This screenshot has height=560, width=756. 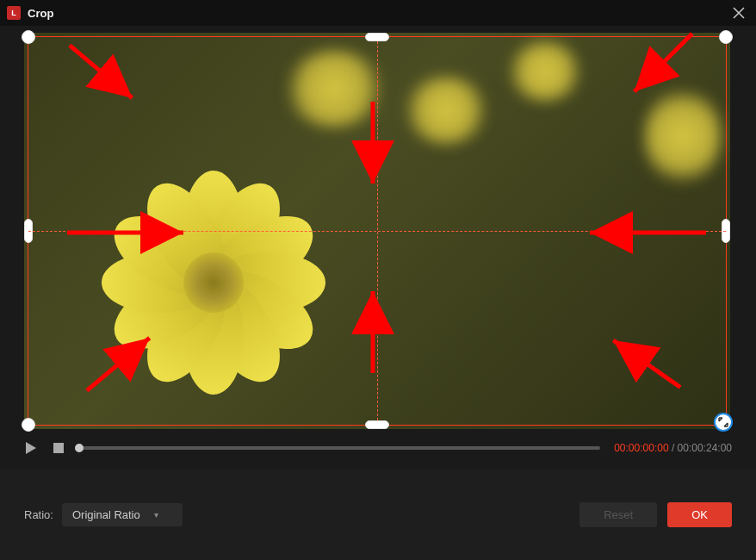 I want to click on crop-handle-right, so click(x=726, y=231).